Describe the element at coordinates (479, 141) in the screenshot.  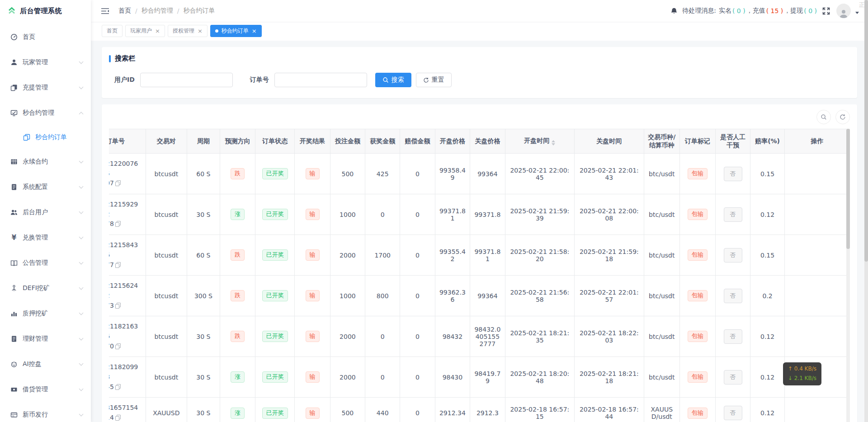
I see `table-header-row: 订单号交易对周期预测方向订单状态开奖结果投注金额获奖金额赔偿金额开盘价格关盘价格…` at that location.